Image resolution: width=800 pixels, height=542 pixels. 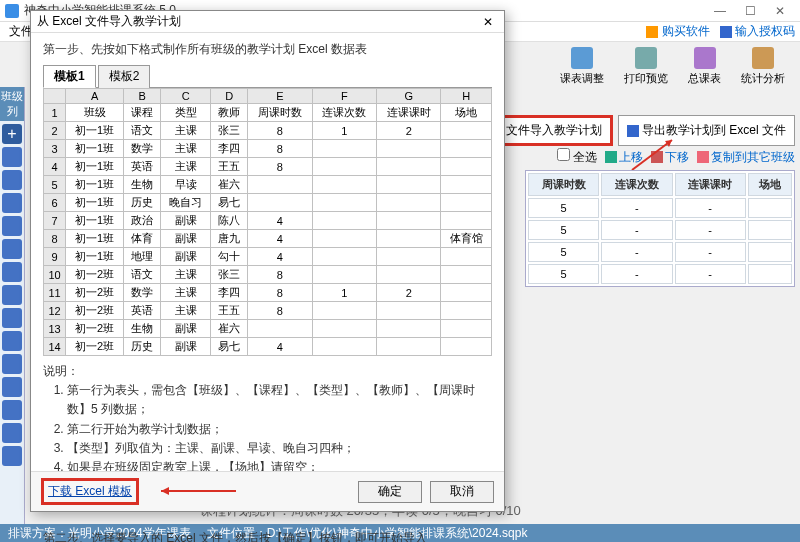 What do you see at coordinates (746, 158) in the screenshot?
I see `copy-link: 复制到其它班级` at bounding box center [746, 158].